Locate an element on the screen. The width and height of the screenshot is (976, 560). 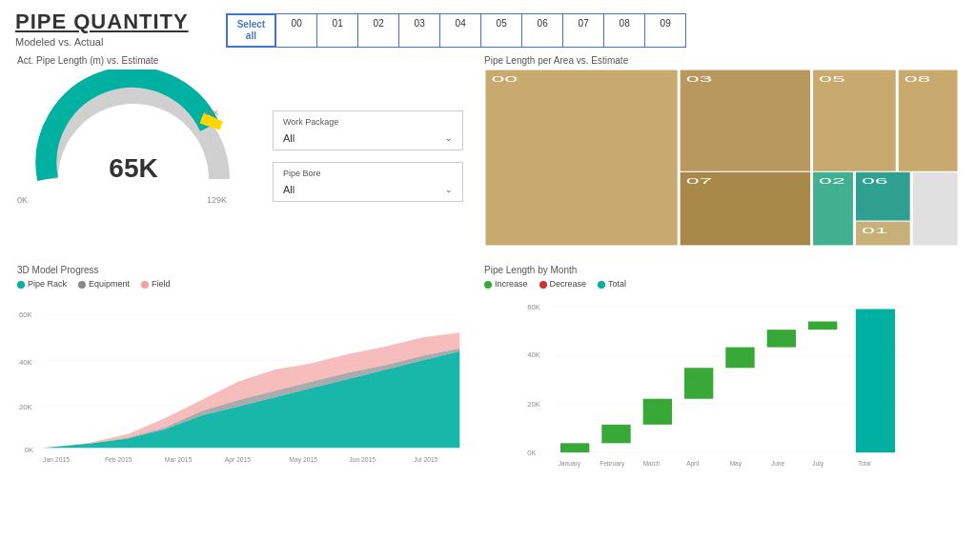
svg-text: 07 is located at coordinates (700, 181).